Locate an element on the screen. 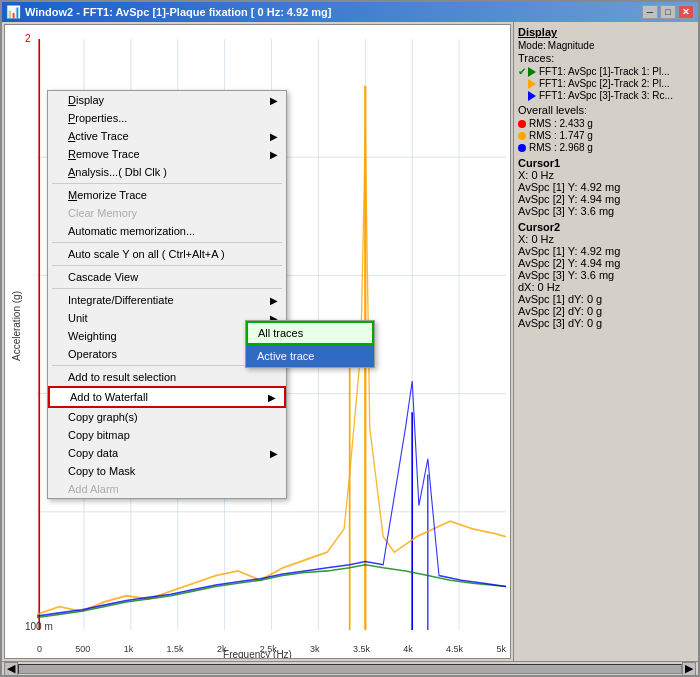 The width and height of the screenshot is (700, 677). scroll-right-button: ▶ is located at coordinates (689, 669).